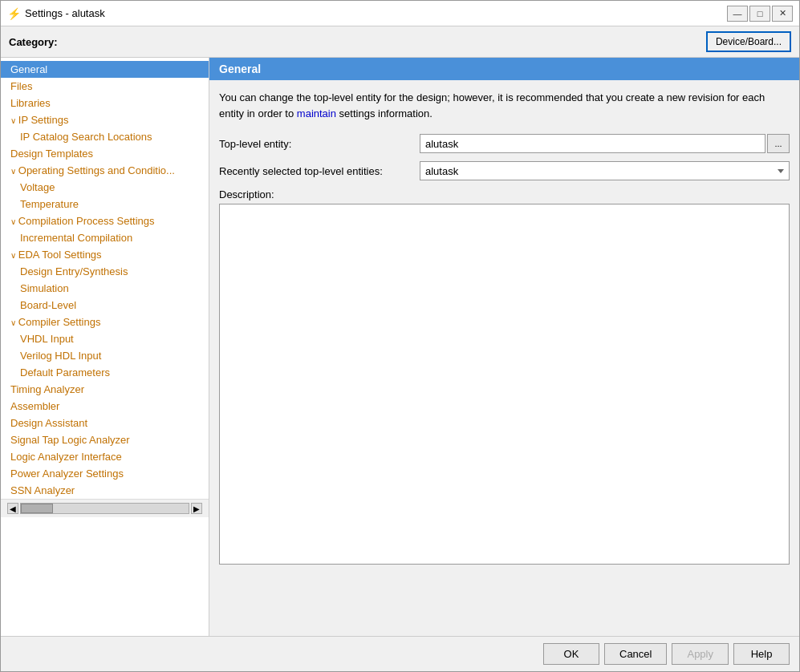  Describe the element at coordinates (104, 406) in the screenshot. I see `sidebar-item-assembler: Assembler` at that location.